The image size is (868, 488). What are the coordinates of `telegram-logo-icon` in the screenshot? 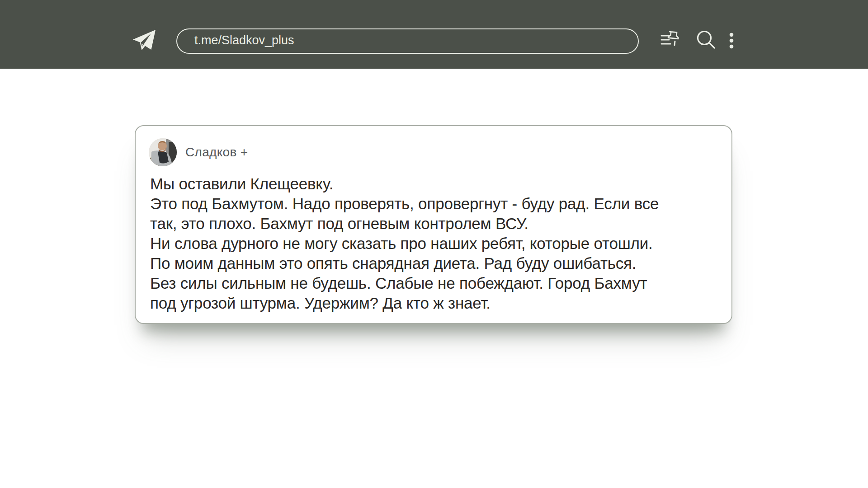 It's located at (144, 41).